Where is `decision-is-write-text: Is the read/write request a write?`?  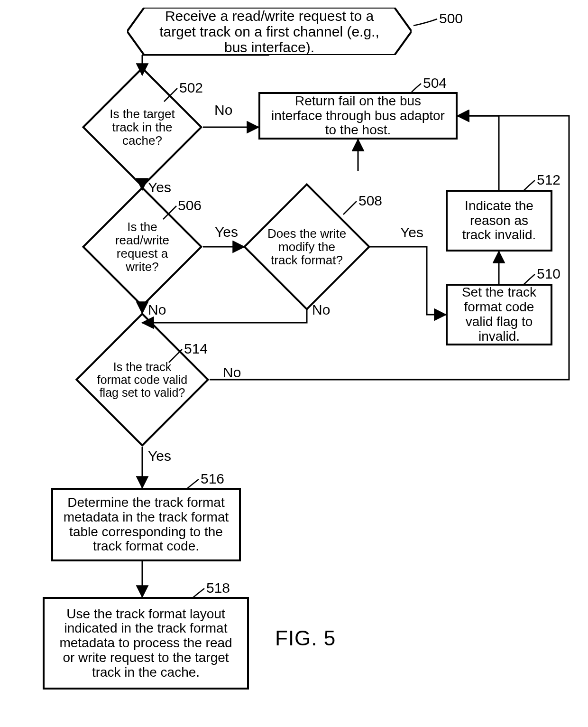
decision-is-write-text: Is the read/write request a write? is located at coordinates (142, 247).